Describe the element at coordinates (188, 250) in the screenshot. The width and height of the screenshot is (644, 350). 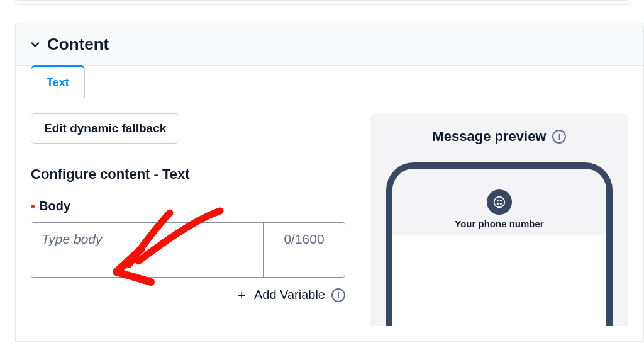
I see `body-input-wrap: 0/1600` at that location.